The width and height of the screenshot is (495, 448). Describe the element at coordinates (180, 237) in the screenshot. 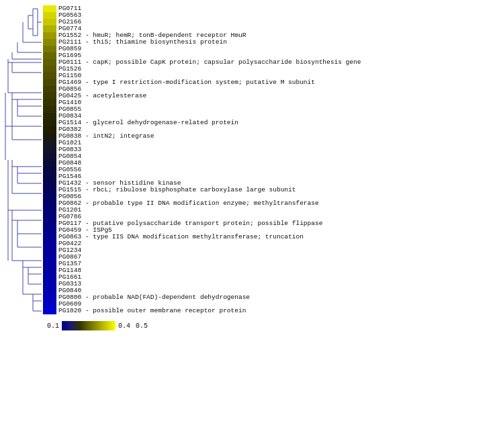

I see `row-label: PG0863 - type IIS DNA modification methy…` at that location.